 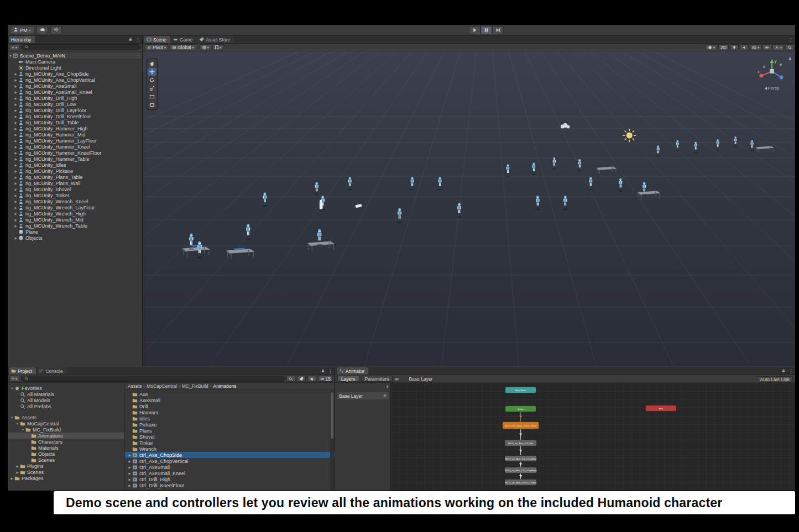 What do you see at coordinates (775, 379) in the screenshot?
I see `auto-live-link-button: Auto Live Link` at bounding box center [775, 379].